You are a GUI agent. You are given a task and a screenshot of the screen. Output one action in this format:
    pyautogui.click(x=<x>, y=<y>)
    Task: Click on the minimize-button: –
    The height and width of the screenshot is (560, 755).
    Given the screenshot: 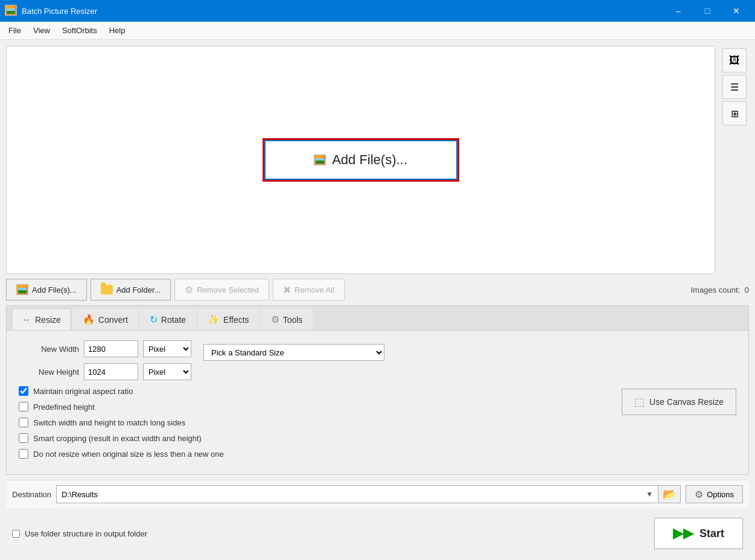 What is the action you would take?
    pyautogui.click(x=678, y=11)
    